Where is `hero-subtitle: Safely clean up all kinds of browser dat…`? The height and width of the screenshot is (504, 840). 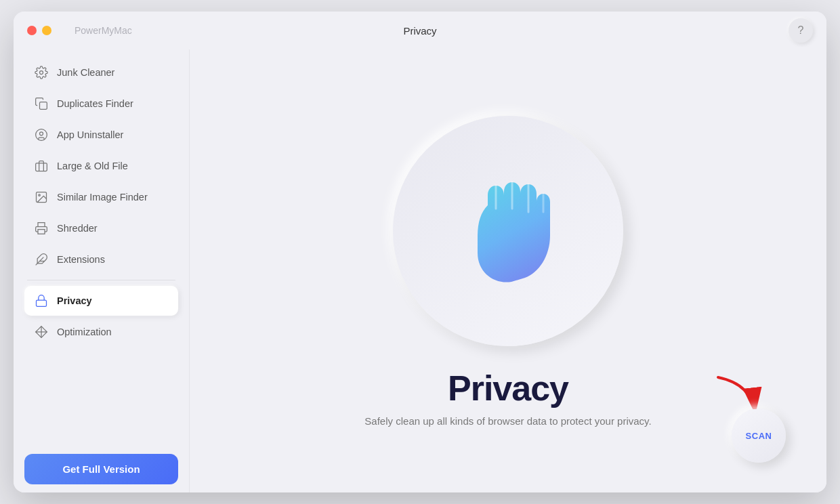
hero-subtitle: Safely clean up all kinds of browser dat… is located at coordinates (508, 421).